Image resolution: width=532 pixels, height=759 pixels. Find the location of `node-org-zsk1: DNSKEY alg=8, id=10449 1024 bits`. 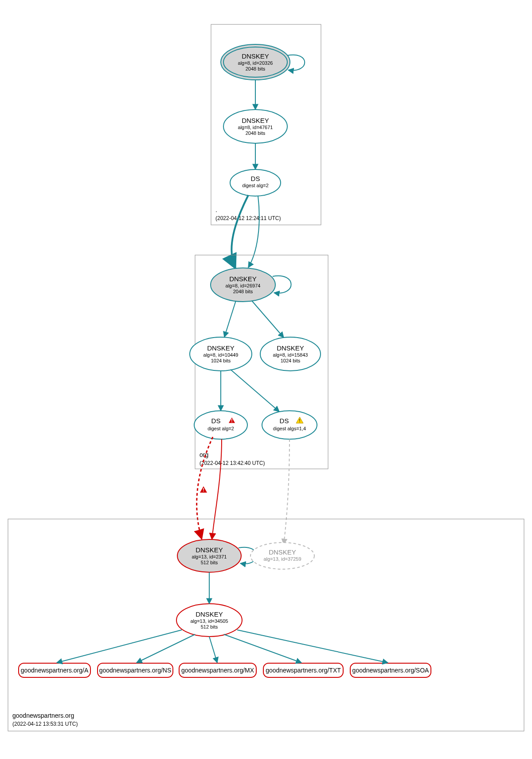

node-org-zsk1: DNSKEY alg=8, id=10449 1024 bits is located at coordinates (221, 354).